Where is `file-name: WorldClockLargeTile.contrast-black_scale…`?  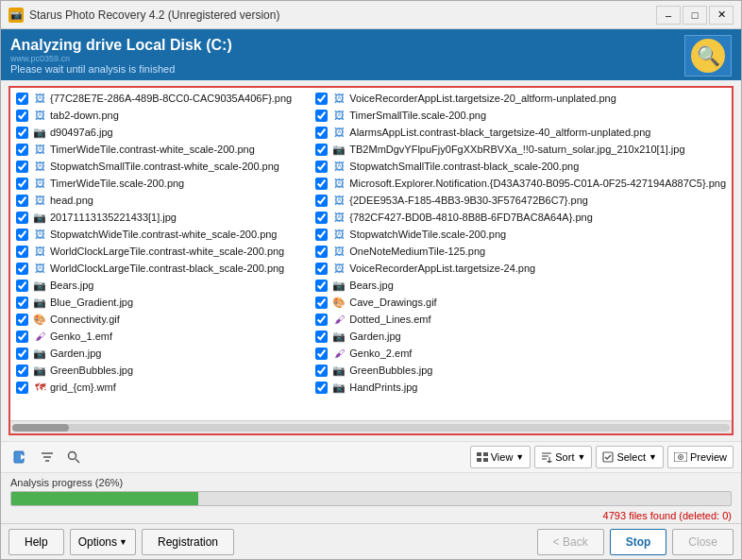 file-name: WorldClockLargeTile.contrast-black_scale… is located at coordinates (167, 268).